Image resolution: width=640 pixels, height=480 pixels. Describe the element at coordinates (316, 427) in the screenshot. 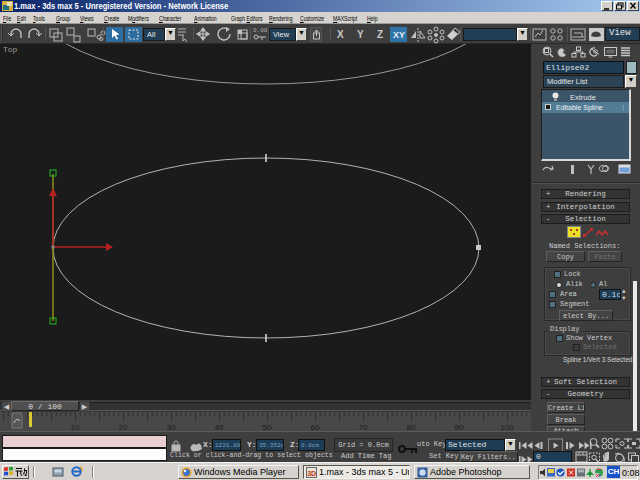

I see `svg-text: 60` at that location.